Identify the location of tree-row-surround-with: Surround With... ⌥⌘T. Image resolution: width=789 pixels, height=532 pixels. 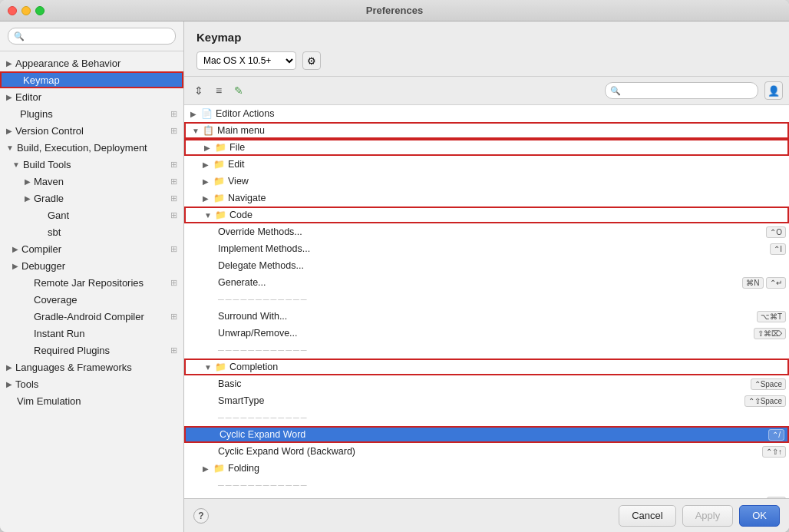
(487, 316).